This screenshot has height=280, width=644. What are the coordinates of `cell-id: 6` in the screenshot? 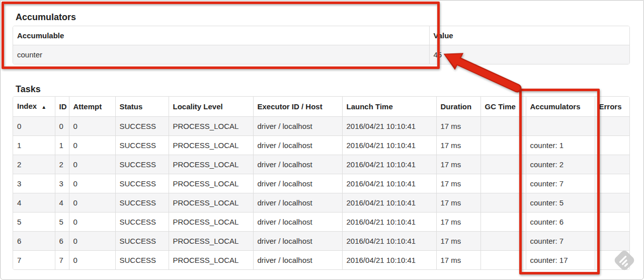 It's located at (62, 241).